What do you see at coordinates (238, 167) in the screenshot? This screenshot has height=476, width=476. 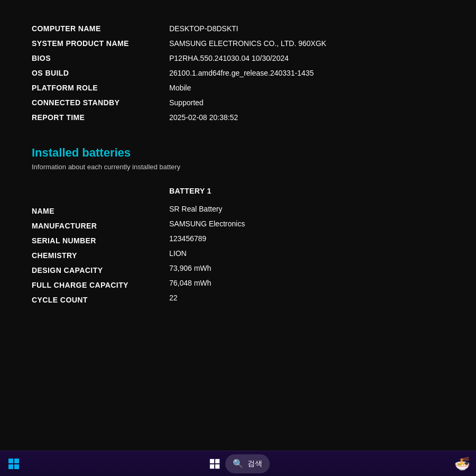 I see `section-subtitle: Information about each currently install…` at bounding box center [238, 167].